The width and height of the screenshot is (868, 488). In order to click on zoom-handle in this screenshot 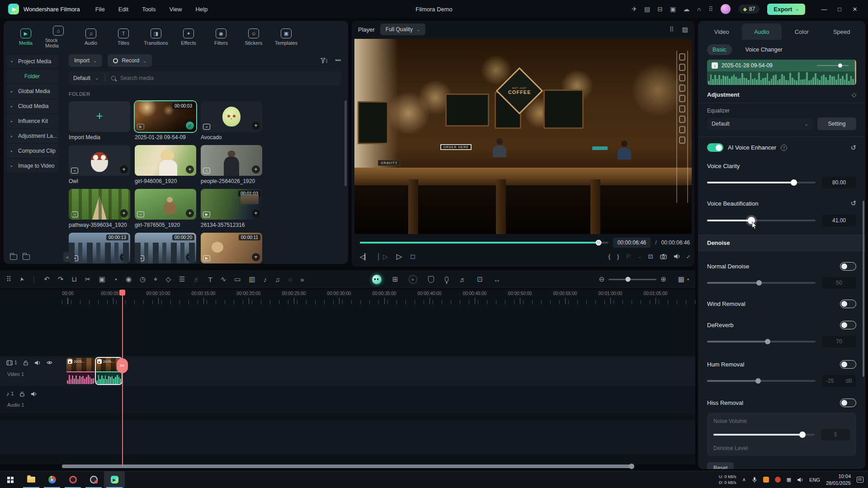, I will do `click(627, 279)`.